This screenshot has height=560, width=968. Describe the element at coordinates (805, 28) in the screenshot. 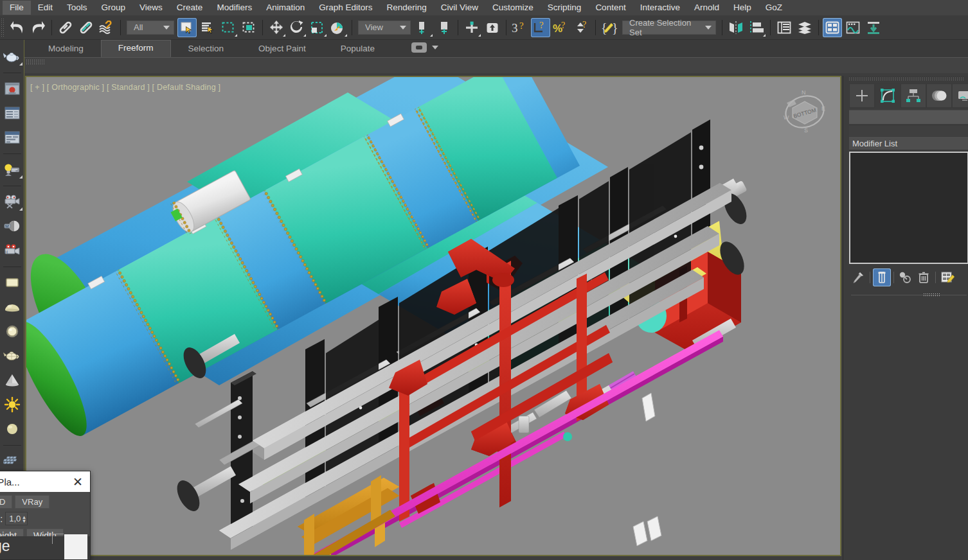

I see `scene-explorer-icon` at that location.